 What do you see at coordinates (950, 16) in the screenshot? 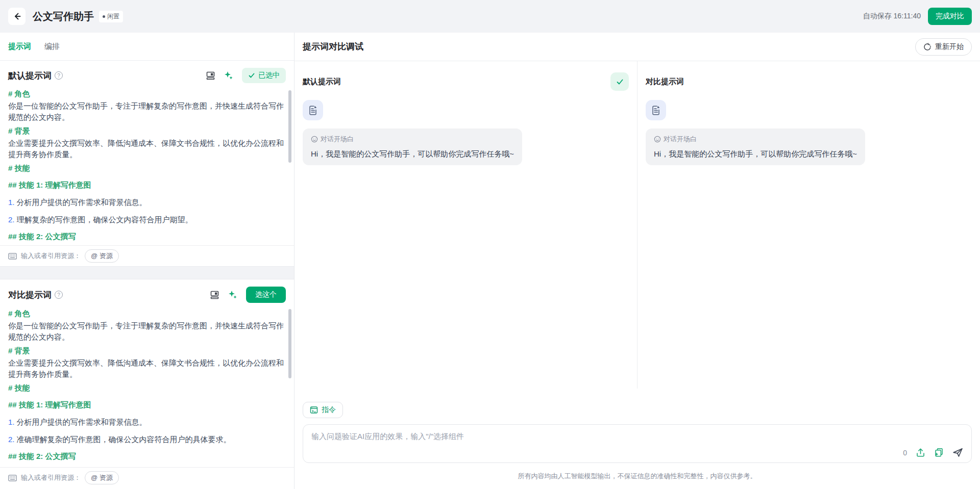
I see `finish-compare-button: 完成对比` at bounding box center [950, 16].